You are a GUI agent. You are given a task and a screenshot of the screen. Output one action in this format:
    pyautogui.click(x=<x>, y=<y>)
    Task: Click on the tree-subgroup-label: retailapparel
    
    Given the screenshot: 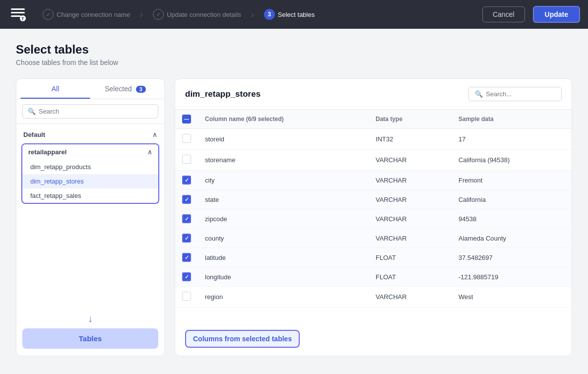 What is the action you would take?
    pyautogui.click(x=48, y=152)
    